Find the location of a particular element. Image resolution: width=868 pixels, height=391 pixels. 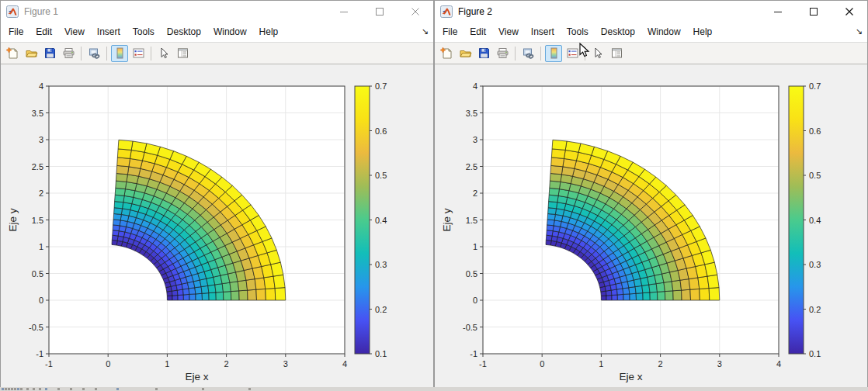

toolbar is located at coordinates (651, 54).